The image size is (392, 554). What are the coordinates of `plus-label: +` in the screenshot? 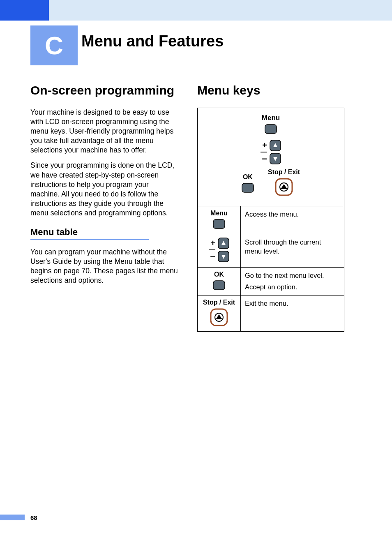 It's located at (212, 243).